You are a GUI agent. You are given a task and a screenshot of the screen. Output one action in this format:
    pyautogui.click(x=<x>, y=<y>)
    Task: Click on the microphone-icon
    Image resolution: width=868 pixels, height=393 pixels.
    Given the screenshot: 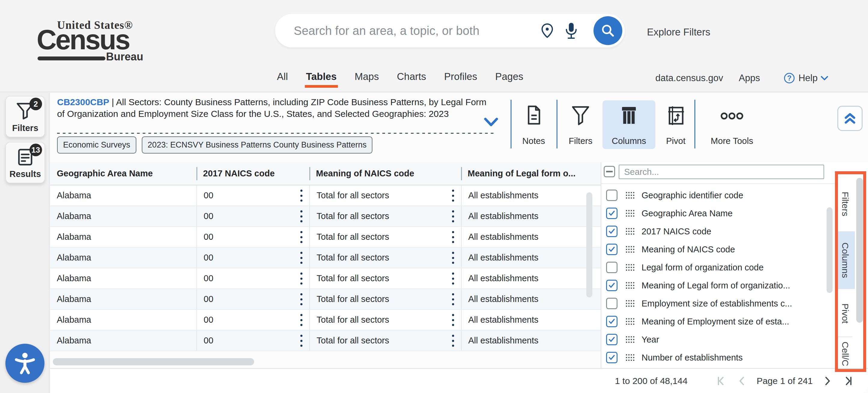 What is the action you would take?
    pyautogui.click(x=571, y=31)
    